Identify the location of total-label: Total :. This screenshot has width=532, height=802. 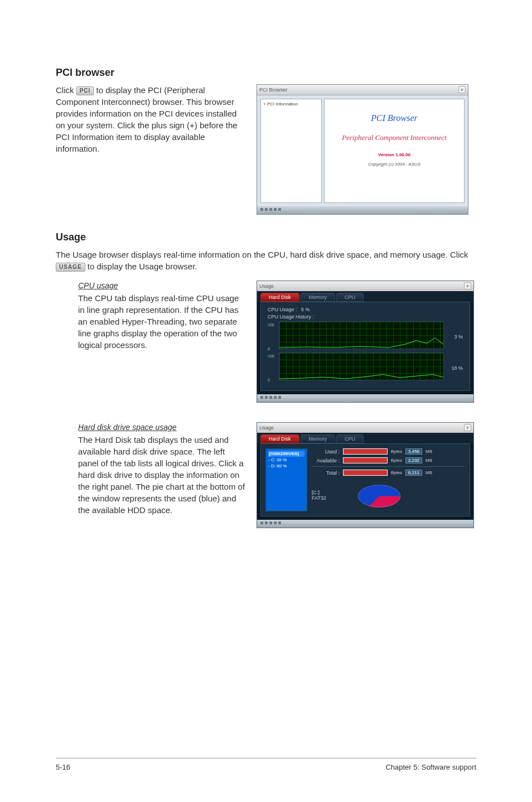
(326, 473).